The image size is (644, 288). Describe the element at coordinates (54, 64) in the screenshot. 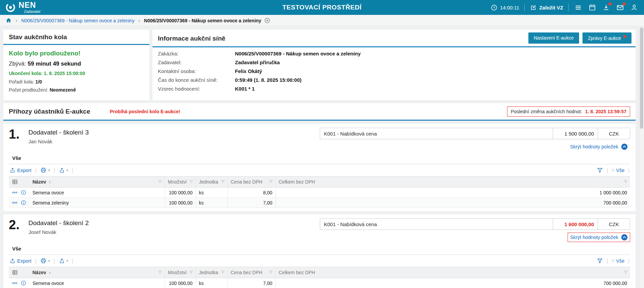

I see `remaining-value: 59 minut 49 sekund` at that location.